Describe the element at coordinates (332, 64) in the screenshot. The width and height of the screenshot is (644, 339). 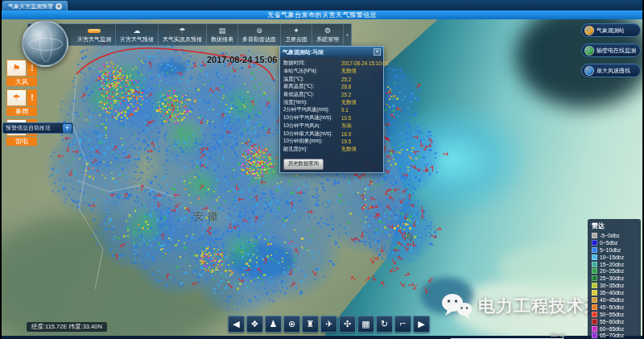
I see `dialog-row: 数据时间:2017-08-24 15:10:00` at that location.